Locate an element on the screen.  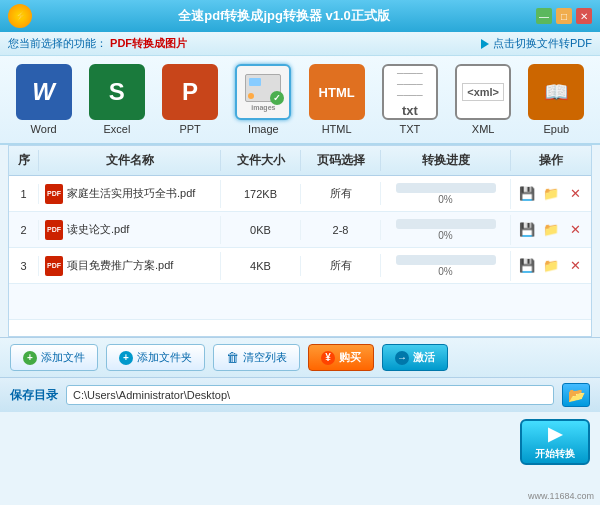
excel-icon-box: S is located at coordinates (117, 92).